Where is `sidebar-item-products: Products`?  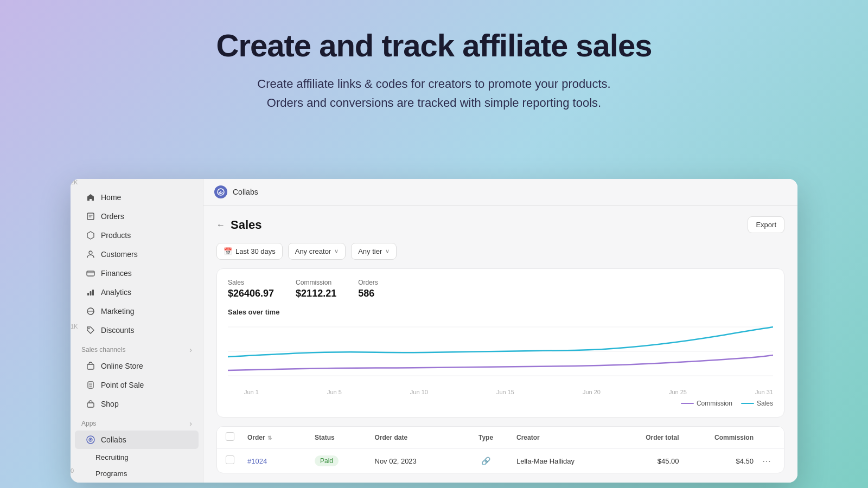 sidebar-item-products: Products is located at coordinates (137, 235).